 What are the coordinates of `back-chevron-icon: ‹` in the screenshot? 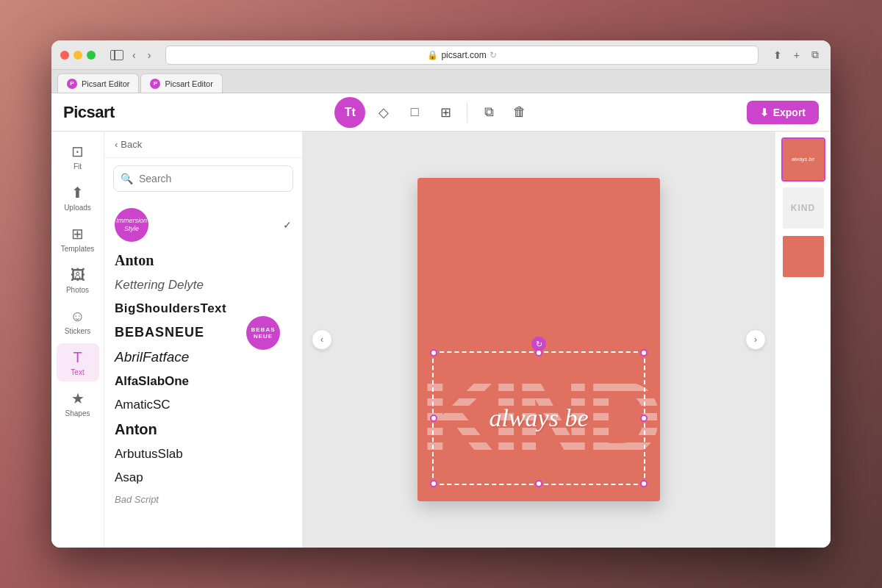 It's located at (116, 144).